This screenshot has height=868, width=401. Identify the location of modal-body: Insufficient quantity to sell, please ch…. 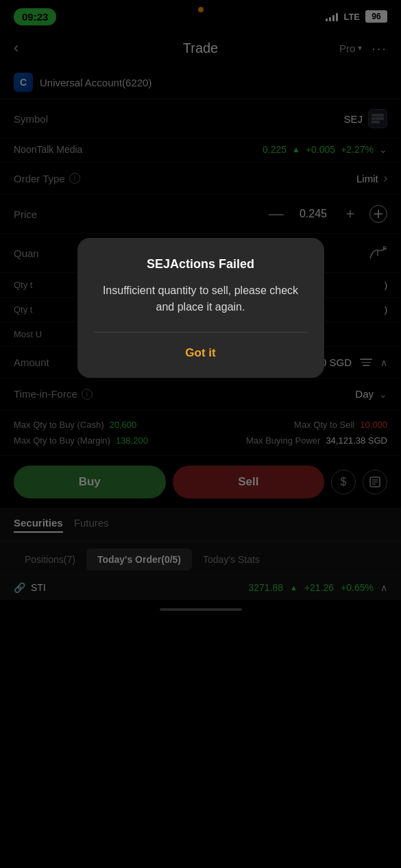
(201, 299).